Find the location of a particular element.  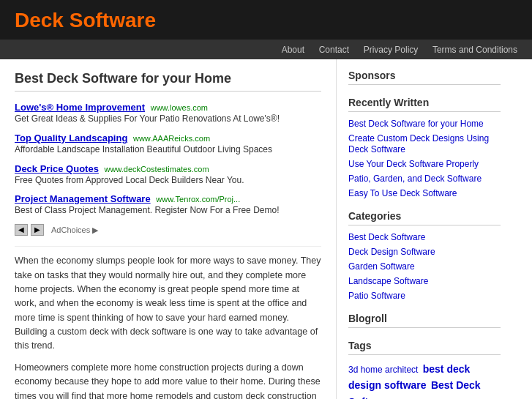

recently-link-4: Patio, Garden, and Deck Software is located at coordinates (415, 179).